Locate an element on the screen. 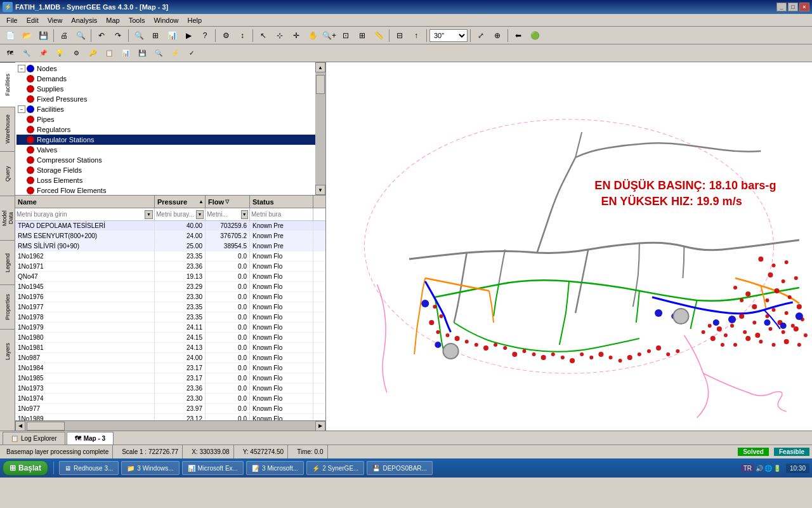 The image size is (812, 508). table-row: RMS ESENYURT(800+200) 24.00 376705.2 Kno… is located at coordinates (170, 236).